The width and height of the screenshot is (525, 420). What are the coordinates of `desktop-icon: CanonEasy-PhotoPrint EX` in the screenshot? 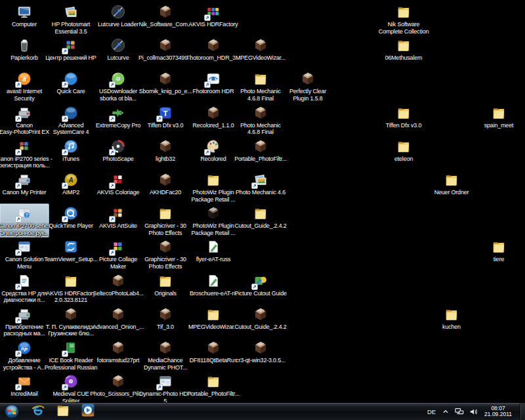 It's located at (25, 120).